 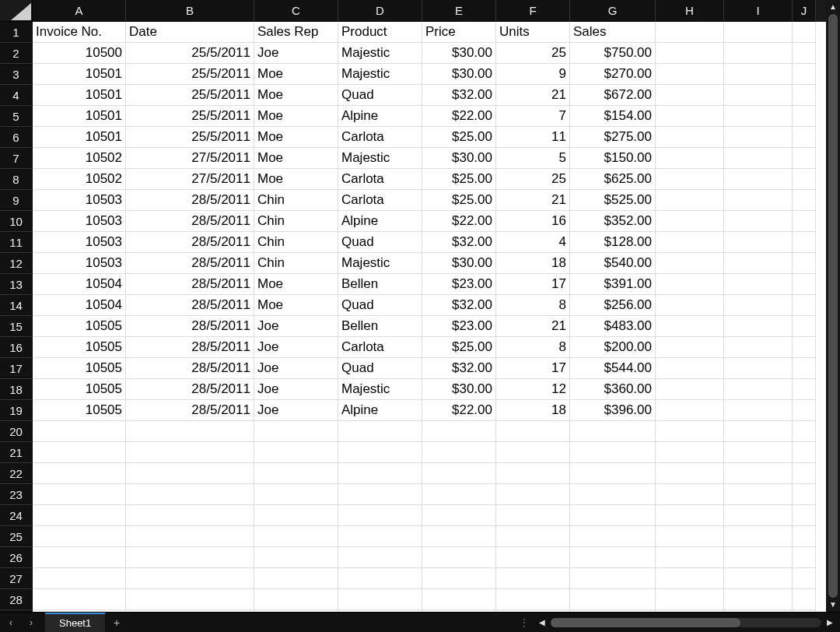 What do you see at coordinates (534, 179) in the screenshot?
I see `cell-F8: 25` at bounding box center [534, 179].